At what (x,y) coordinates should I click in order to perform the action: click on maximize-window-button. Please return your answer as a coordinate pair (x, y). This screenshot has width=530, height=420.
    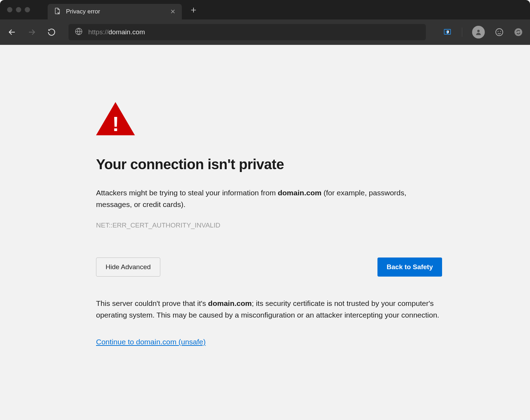
    Looking at the image, I should click on (28, 10).